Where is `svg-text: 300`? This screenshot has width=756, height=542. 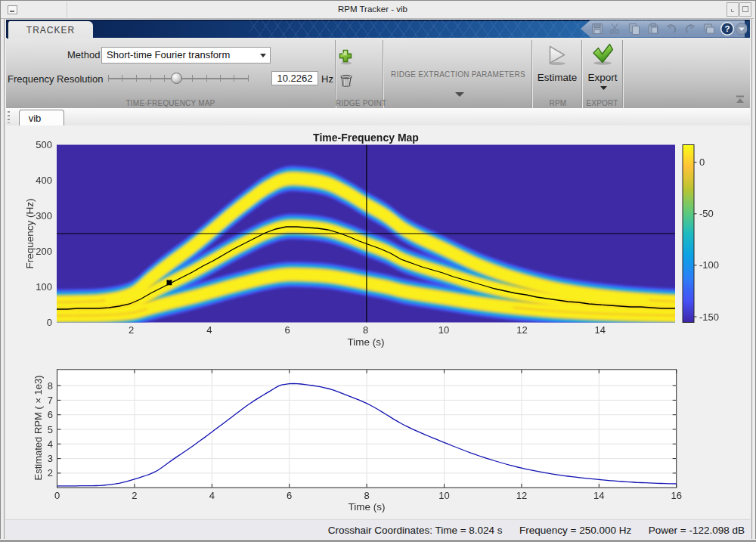
svg-text: 300 is located at coordinates (44, 216).